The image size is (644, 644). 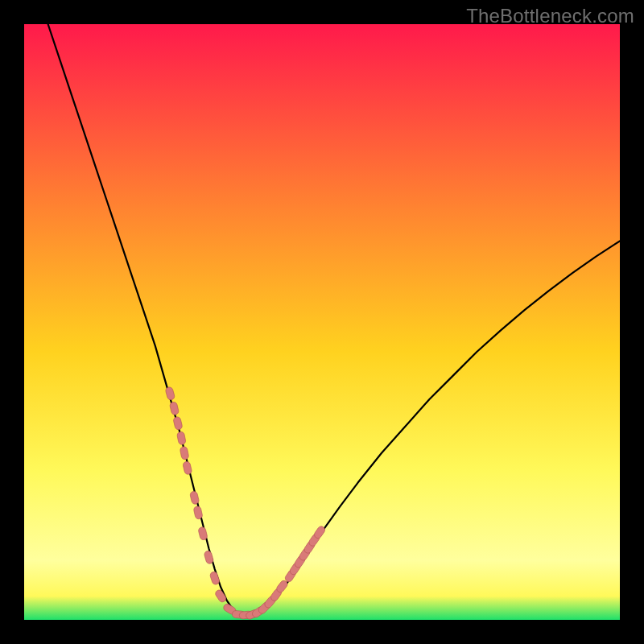 What do you see at coordinates (551, 16) in the screenshot?
I see `watermark-text: TheBottleneck.com` at bounding box center [551, 16].